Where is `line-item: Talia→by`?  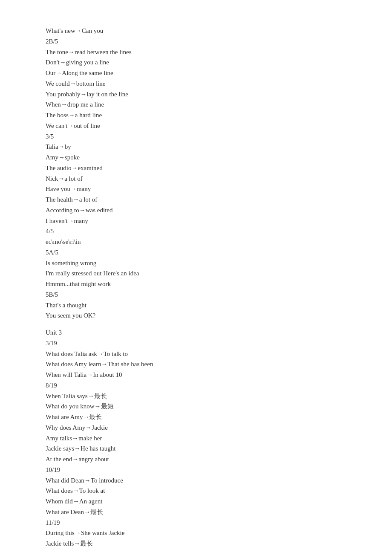 line-item: Talia→by is located at coordinates (196, 147).